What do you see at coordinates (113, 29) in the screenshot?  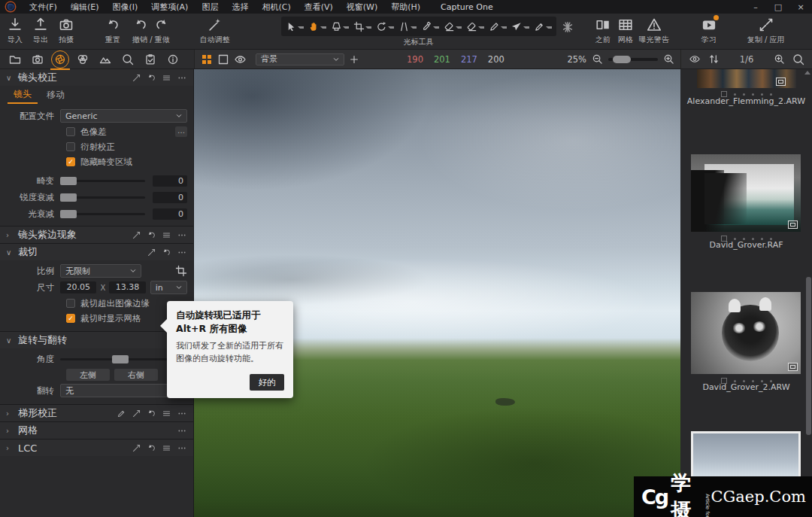 I see `reset-button: 重置` at bounding box center [113, 29].